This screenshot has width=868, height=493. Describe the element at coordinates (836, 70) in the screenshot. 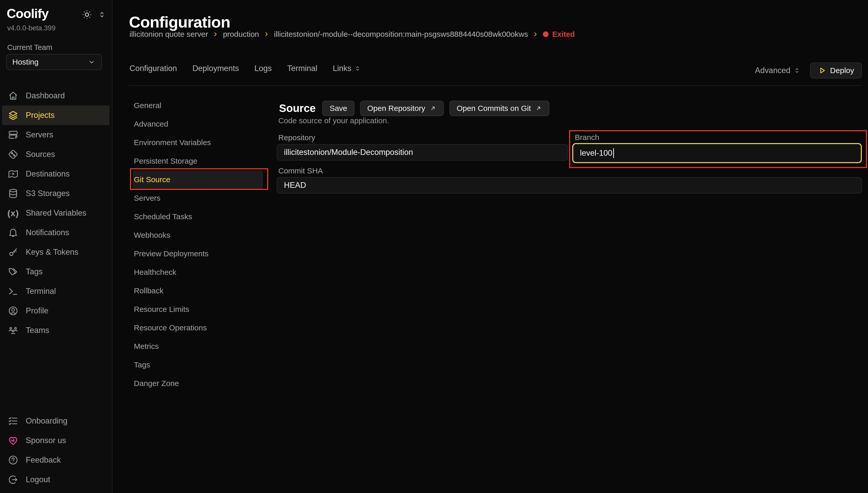

I see `deploy-button: Deploy` at that location.